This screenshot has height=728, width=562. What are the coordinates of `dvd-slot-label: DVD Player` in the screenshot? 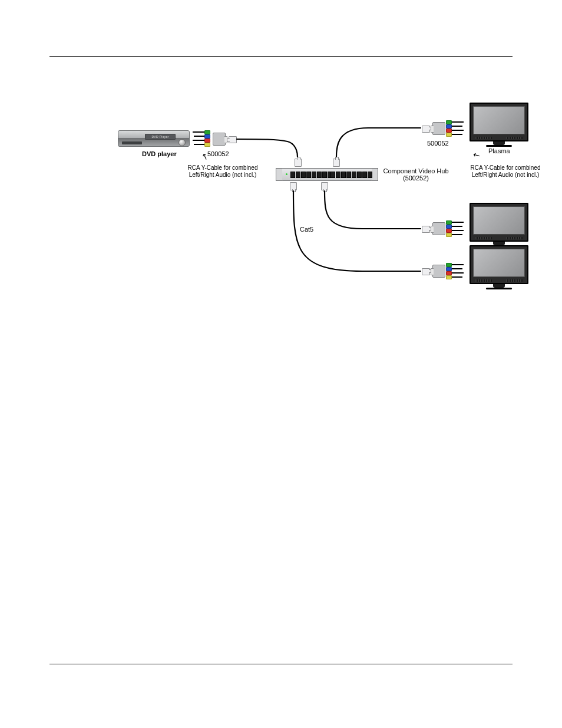 It's located at (160, 137).